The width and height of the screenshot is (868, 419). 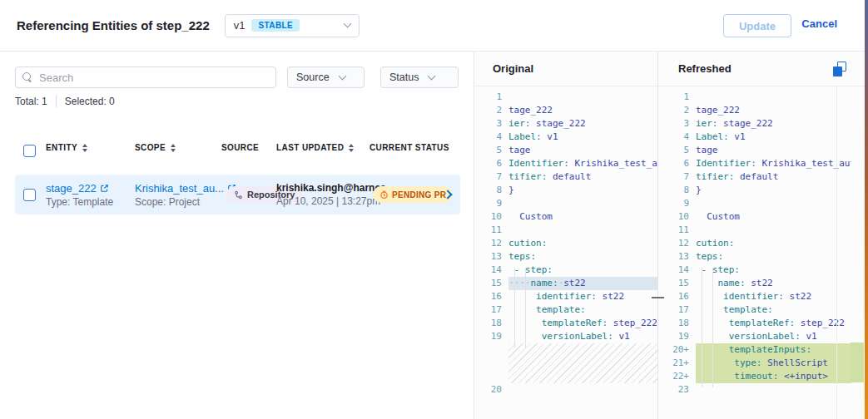 I want to click on code-text: template:, so click(x=774, y=310).